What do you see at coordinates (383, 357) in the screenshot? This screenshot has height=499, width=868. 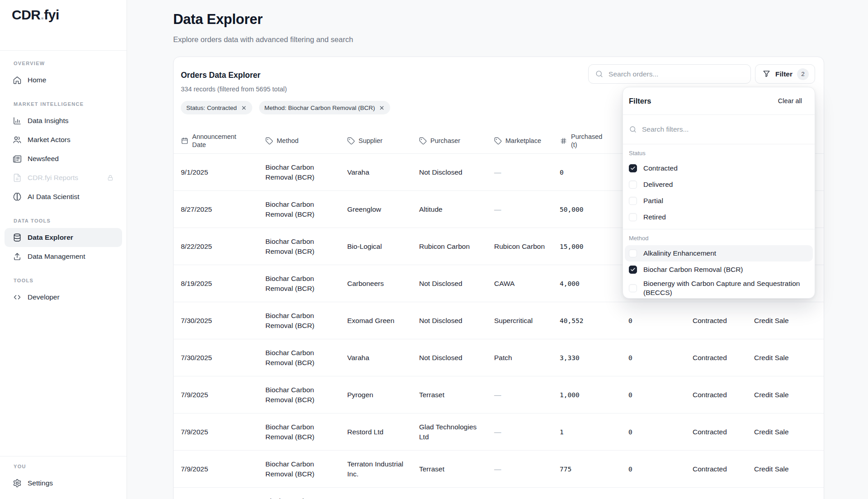 I see `cell-supplier: Varaha` at bounding box center [383, 357].